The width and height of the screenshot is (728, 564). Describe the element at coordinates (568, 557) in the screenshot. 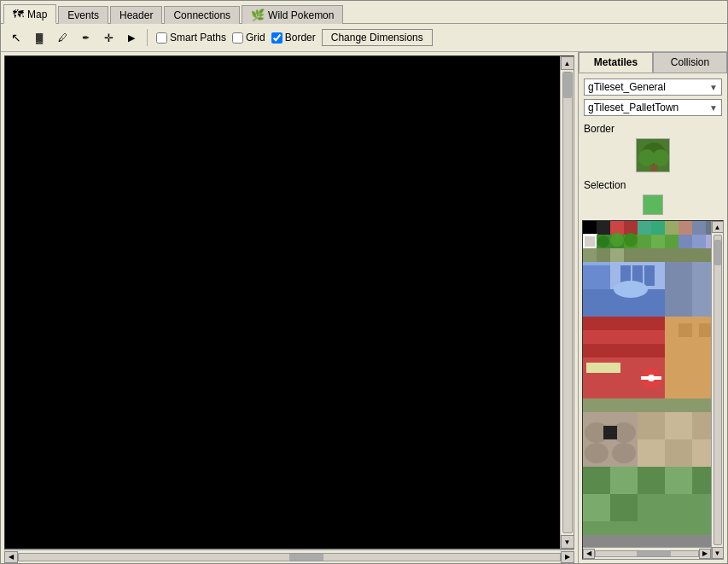

I see `map-scroll-right: ▶` at that location.